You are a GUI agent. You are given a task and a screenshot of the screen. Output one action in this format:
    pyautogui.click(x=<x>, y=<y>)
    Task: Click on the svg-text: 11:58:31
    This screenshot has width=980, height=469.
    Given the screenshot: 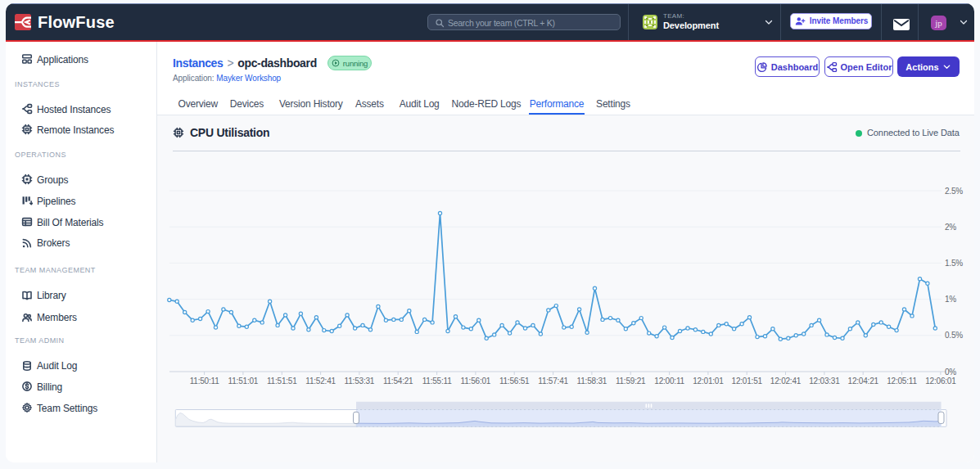 What is the action you would take?
    pyautogui.click(x=593, y=381)
    